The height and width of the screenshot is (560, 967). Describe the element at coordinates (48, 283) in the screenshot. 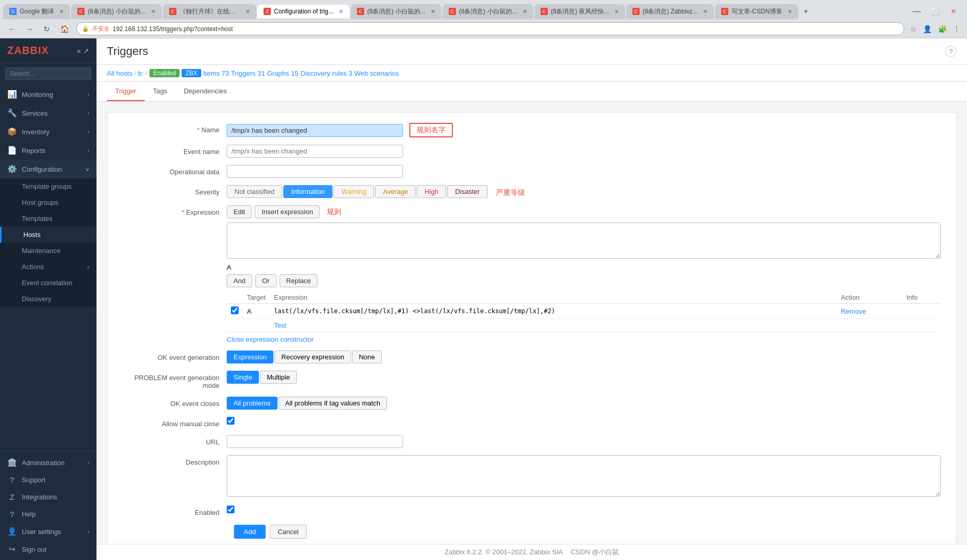

I see `sidebar-item-event-correlation: Event correlation` at that location.